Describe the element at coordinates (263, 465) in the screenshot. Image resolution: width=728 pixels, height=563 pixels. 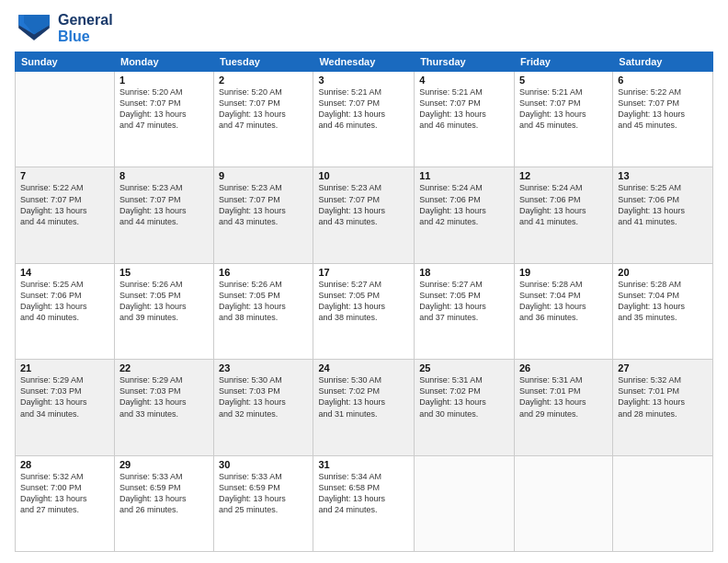
I see `day-number: 30` at that location.